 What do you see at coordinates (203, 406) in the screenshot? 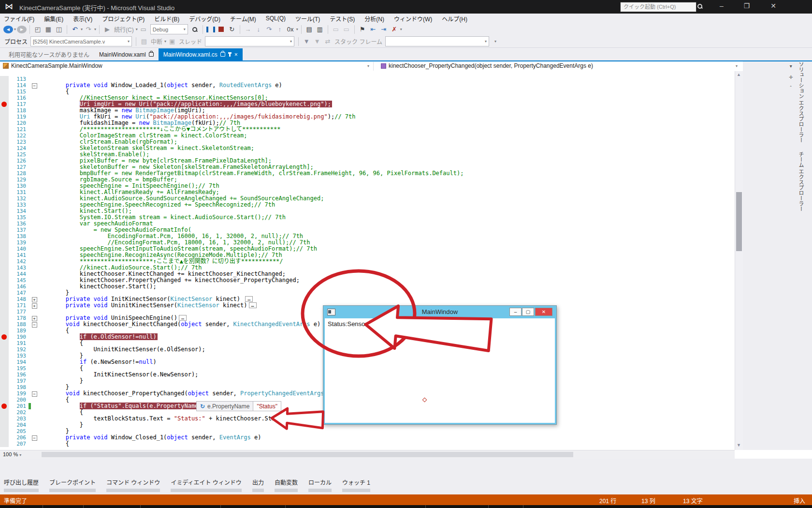
I see `refresh-icon: ↻` at bounding box center [203, 406].